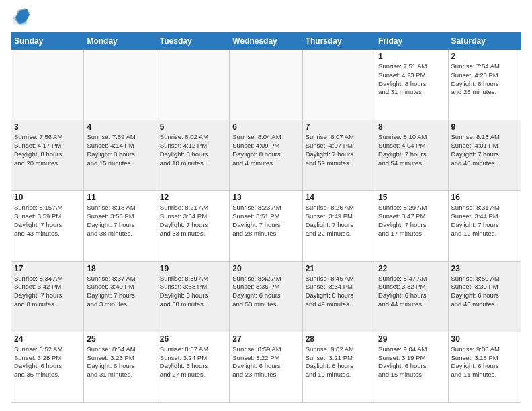 Image resolution: width=532 pixels, height=411 pixels. Describe the element at coordinates (412, 226) in the screenshot. I see `calendar-cell: 15Sunrise: 8:29 AM Sunset: 3:47 PM Dayli…` at that location.